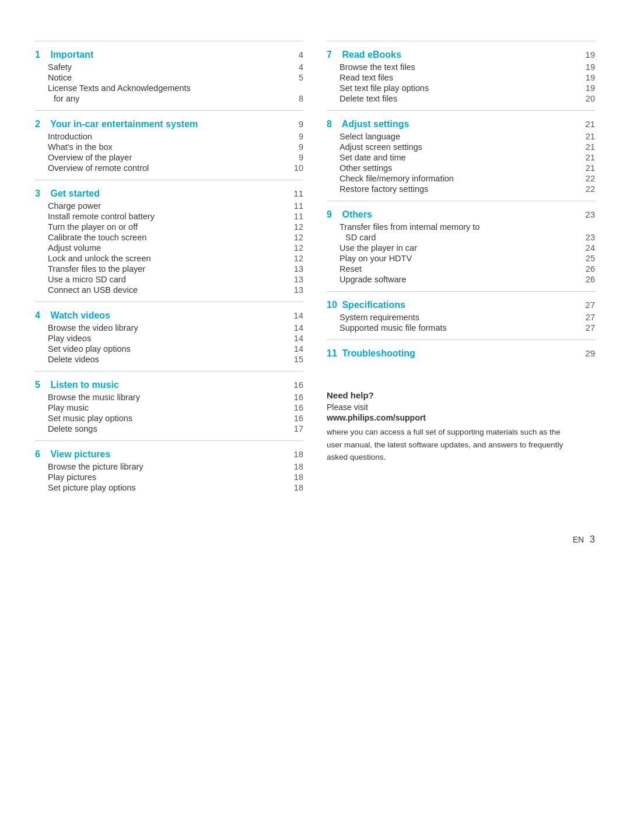  I want to click on sub-item: Browse the music library16, so click(169, 397).